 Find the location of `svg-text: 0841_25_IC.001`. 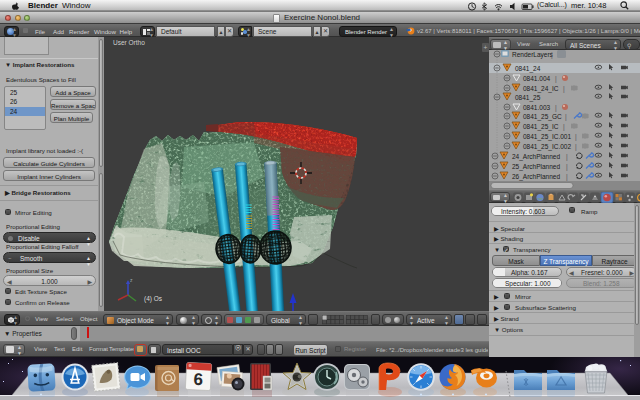

svg-text: 0841_25_IC.001 is located at coordinates (547, 137).